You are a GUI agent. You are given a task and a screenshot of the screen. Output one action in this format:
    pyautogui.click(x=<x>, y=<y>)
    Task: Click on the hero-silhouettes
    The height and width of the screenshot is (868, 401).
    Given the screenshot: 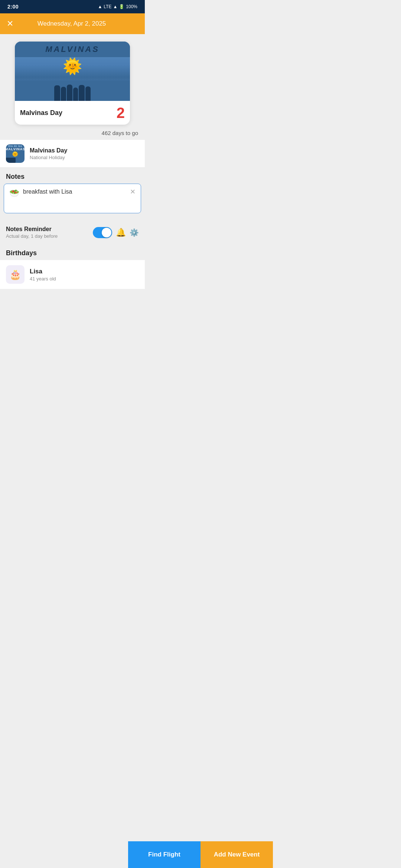 What is the action you would take?
    pyautogui.click(x=72, y=91)
    